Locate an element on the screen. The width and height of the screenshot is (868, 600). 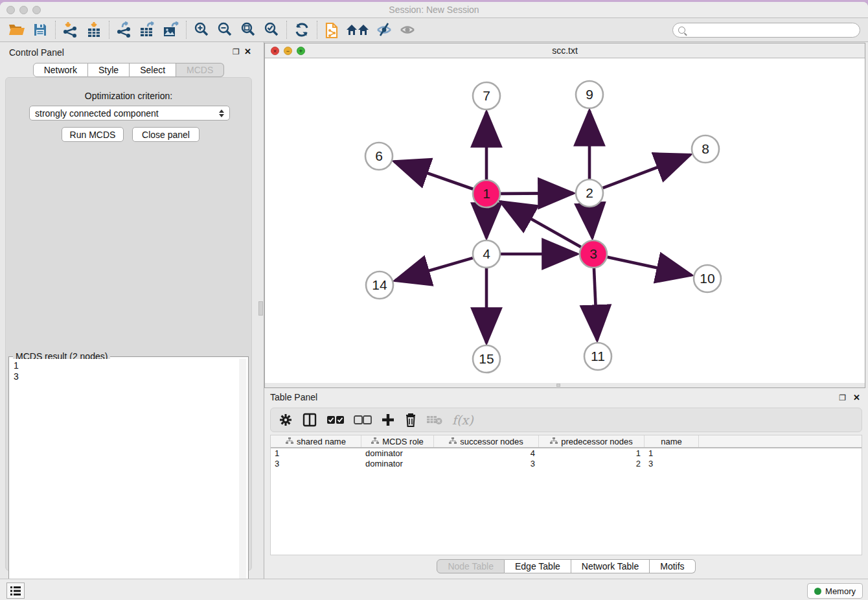
mcds-result-box: MCDS result (2 nodes) 1 3 is located at coordinates (128, 478).